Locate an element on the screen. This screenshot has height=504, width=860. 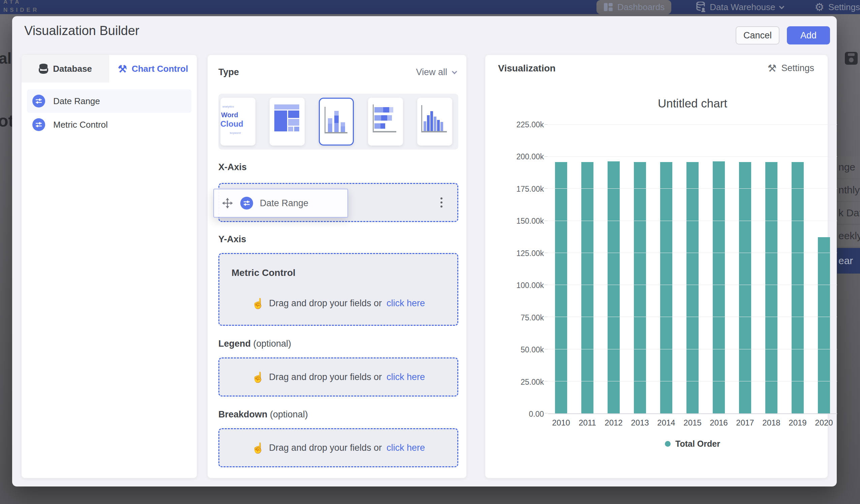
database-icon is located at coordinates (44, 69).